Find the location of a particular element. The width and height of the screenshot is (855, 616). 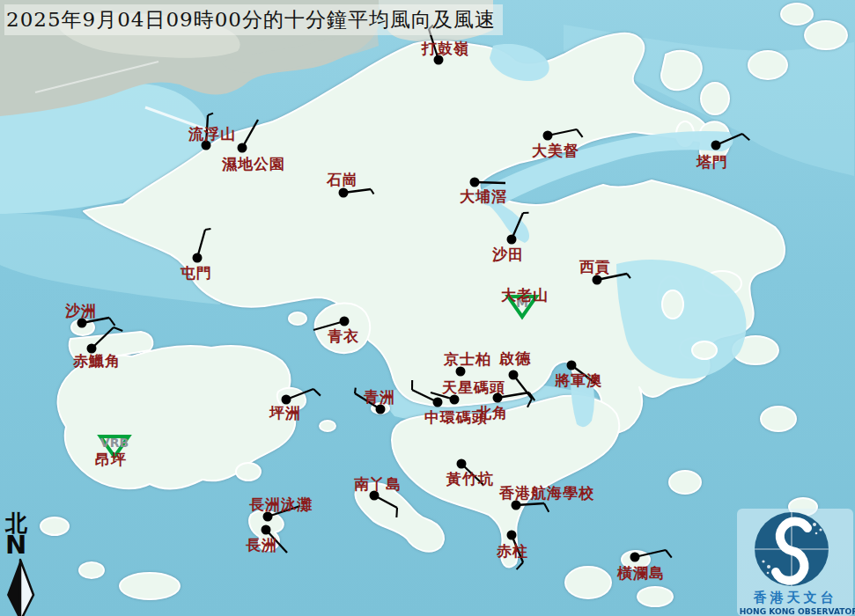

station-label: 昂坪 is located at coordinates (111, 459).